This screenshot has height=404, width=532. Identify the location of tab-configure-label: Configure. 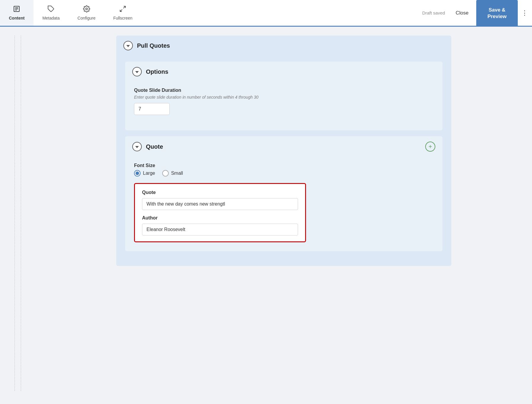
(87, 18).